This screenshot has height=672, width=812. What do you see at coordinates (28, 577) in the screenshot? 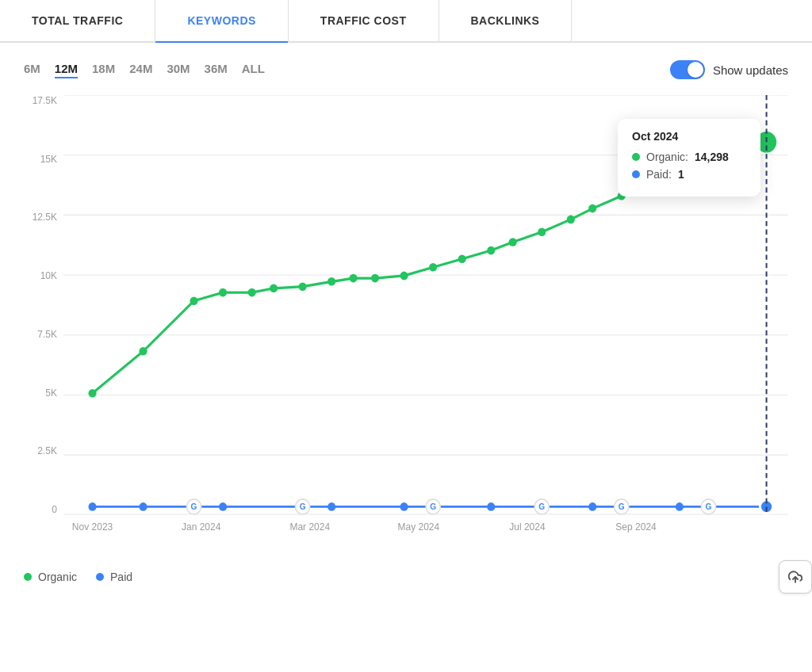
I see `legend-organic-dot` at bounding box center [28, 577].